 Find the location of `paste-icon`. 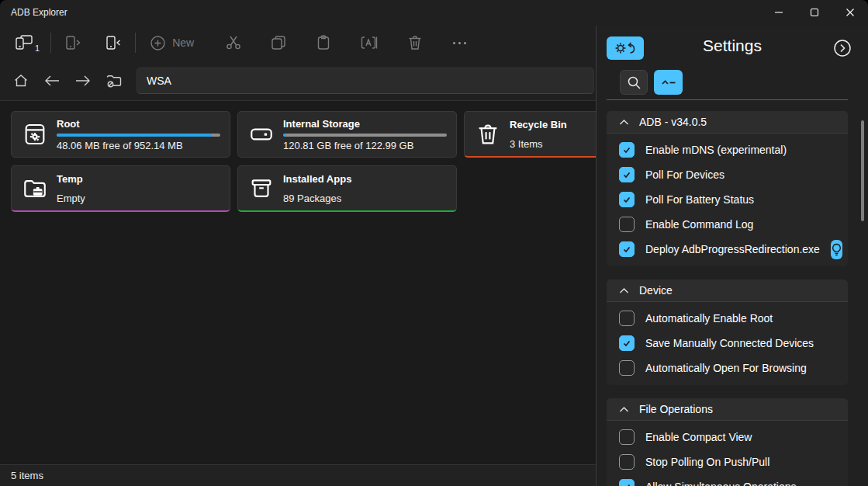

paste-icon is located at coordinates (323, 43).